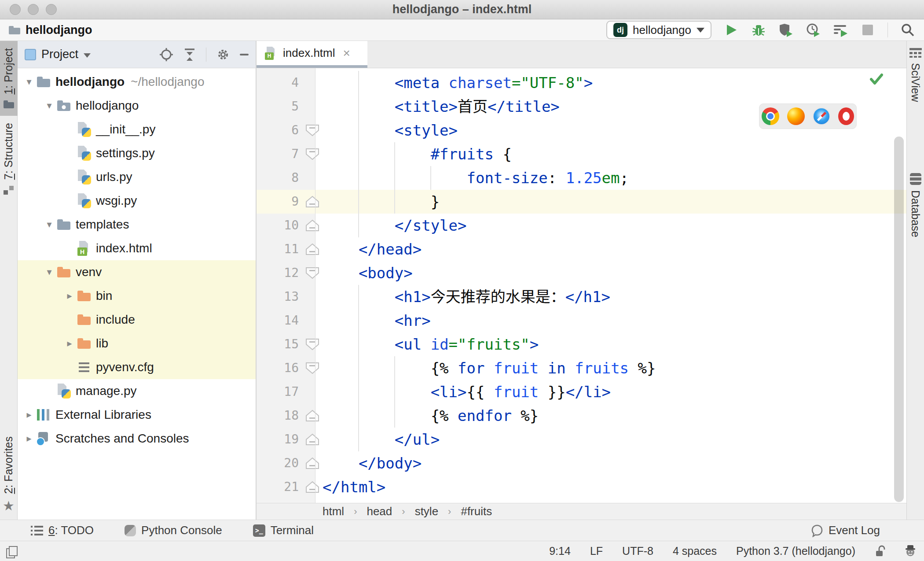  I want to click on code-line-7: 7 #fruits {, so click(582, 154).